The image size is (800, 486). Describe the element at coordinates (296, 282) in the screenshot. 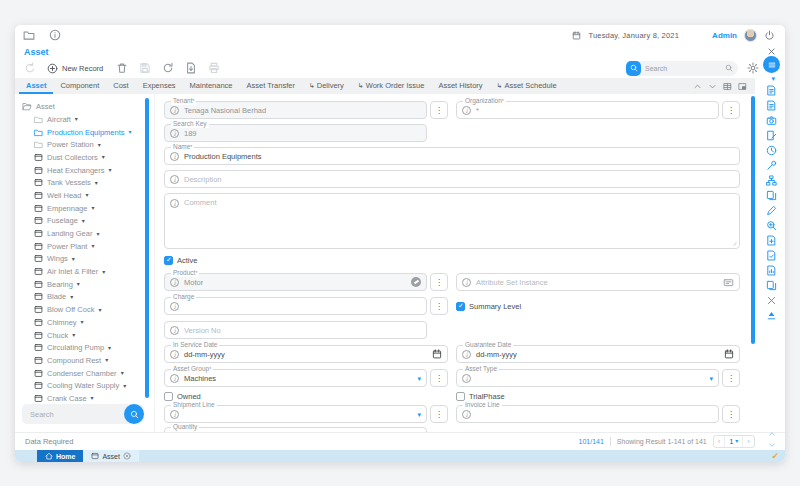

I see `product-field: Product* i Motor` at that location.